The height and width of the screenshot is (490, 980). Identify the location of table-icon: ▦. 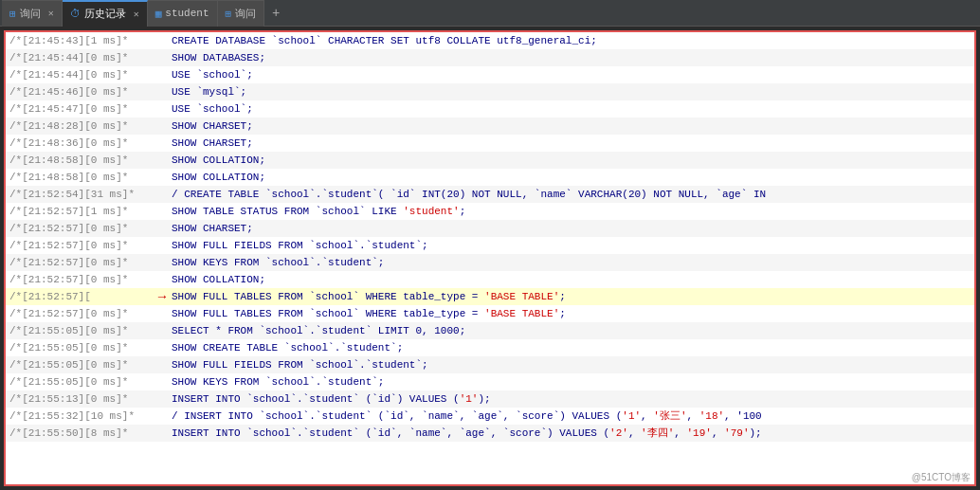
(159, 13).